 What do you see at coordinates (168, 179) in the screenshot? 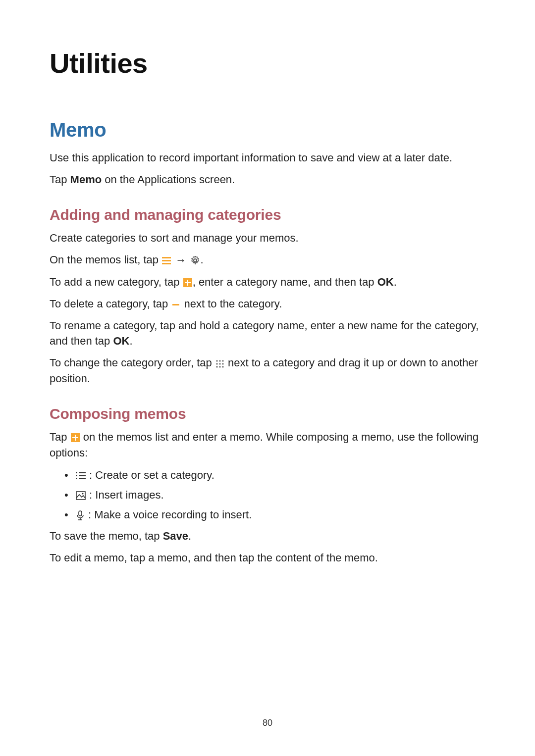
I see `text: on the Applications screen.` at bounding box center [168, 179].